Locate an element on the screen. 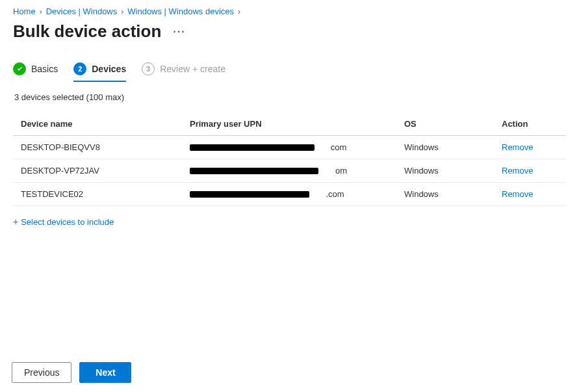  table-row: TESTDEVICE02 .com Windows Remove is located at coordinates (290, 194).